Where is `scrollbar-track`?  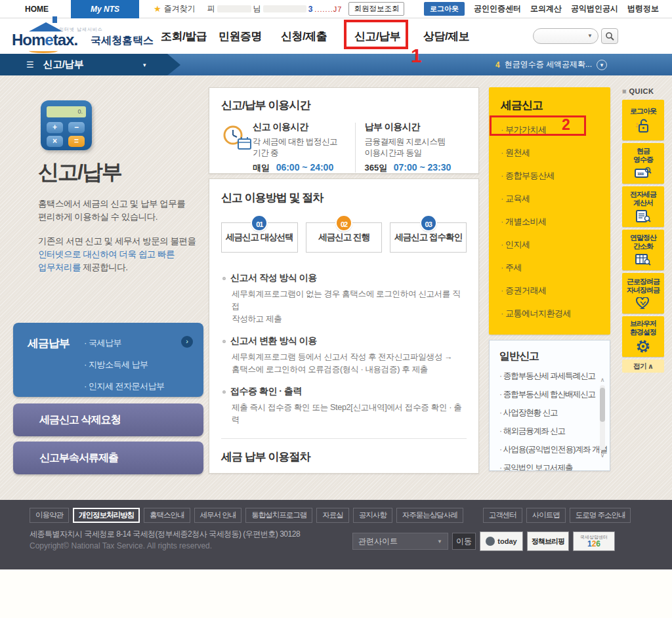
scrollbar-track is located at coordinates (602, 417).